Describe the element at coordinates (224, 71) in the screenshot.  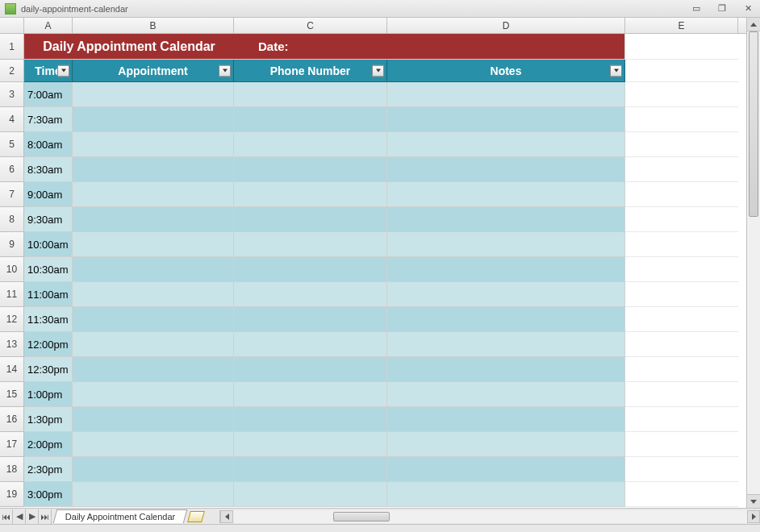
I see `filter-button-appointment` at that location.